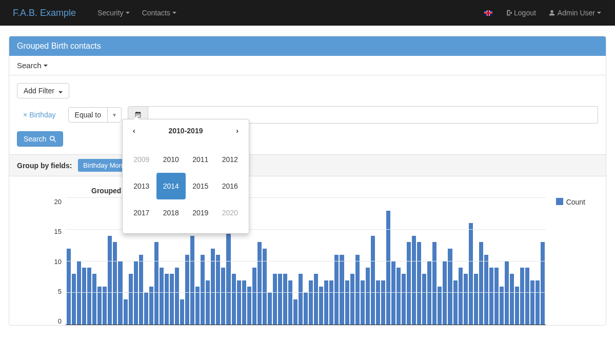  I want to click on datepicker-prev: ‹, so click(134, 131).